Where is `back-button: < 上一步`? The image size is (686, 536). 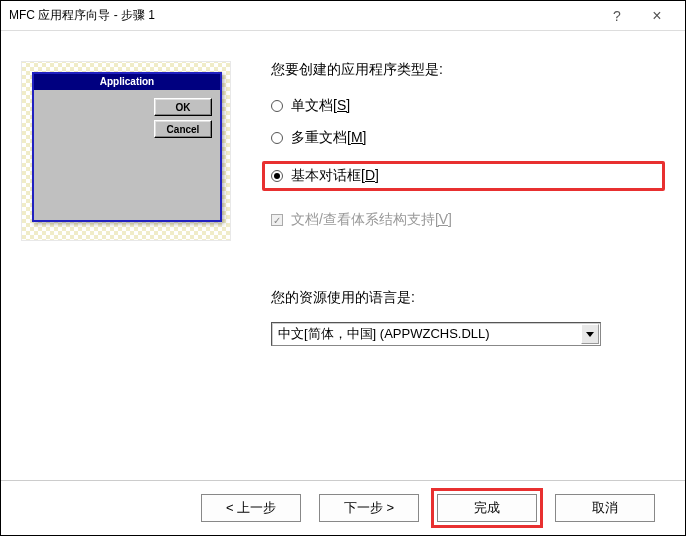 back-button: < 上一步 is located at coordinates (251, 508).